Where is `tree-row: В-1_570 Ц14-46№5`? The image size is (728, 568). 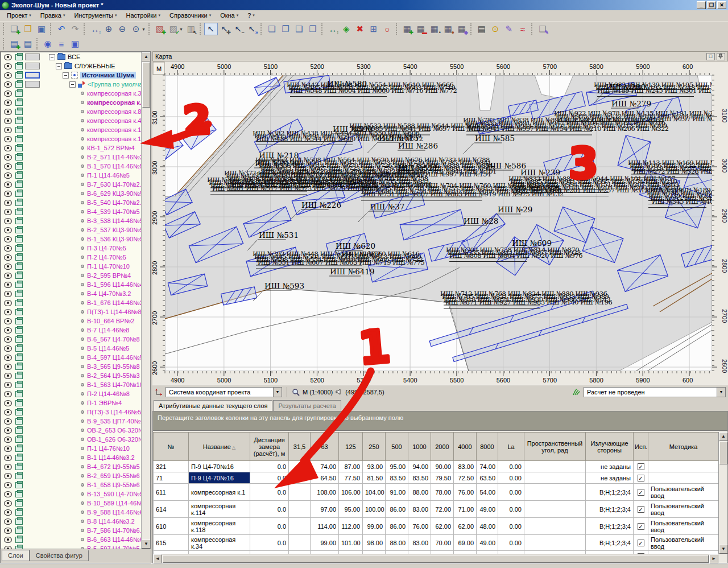
tree-row: В-1_570 Ц14-46№5 is located at coordinates (71, 166).